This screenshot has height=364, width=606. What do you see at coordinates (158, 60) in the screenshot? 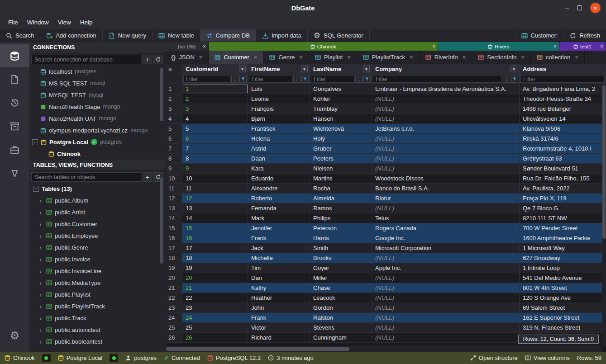
I see `refresh-connections-button` at bounding box center [158, 60].